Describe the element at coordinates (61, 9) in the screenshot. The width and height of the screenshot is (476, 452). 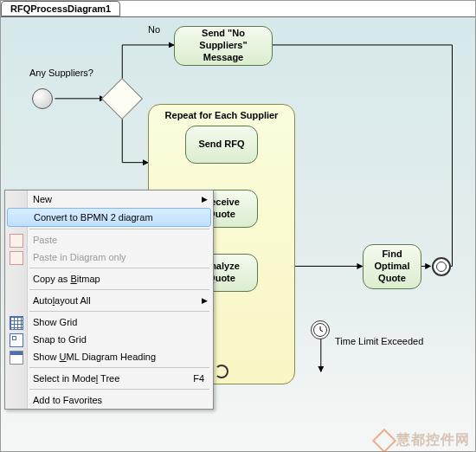
I see `diagram-tab: RFQProcessDiagram1` at that location.